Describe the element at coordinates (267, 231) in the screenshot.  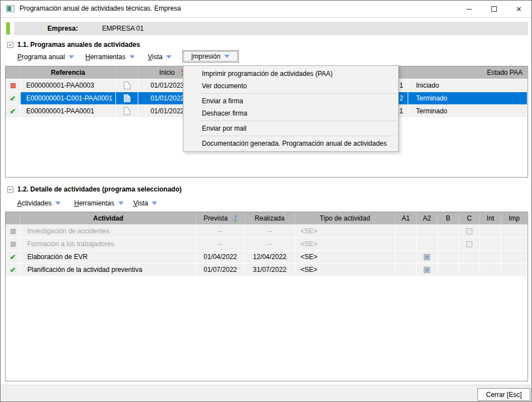
I see `table-row: Investigación de accidentes -- -- <SE>` at that location.